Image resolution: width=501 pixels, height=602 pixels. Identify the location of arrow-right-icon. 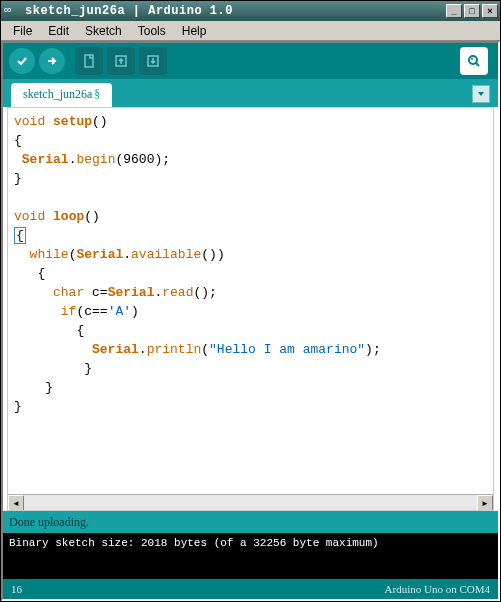
(52, 61).